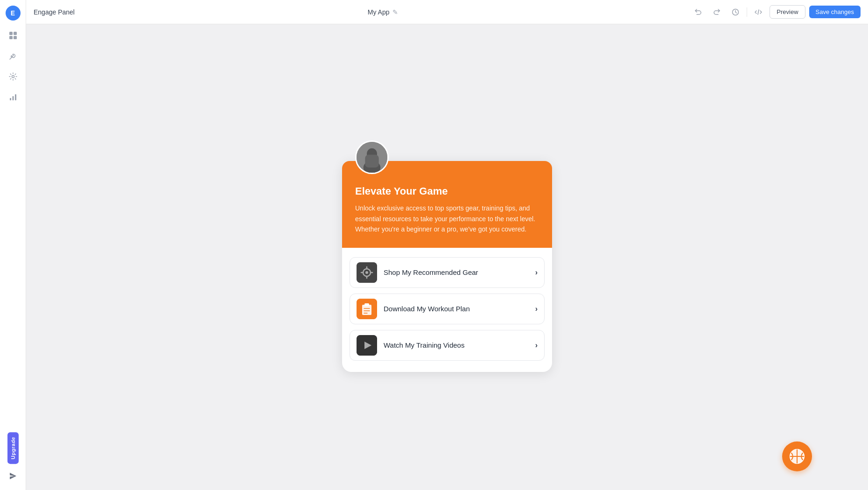 This screenshot has width=868, height=490. I want to click on videos-label: Watch My Training Videos, so click(459, 345).